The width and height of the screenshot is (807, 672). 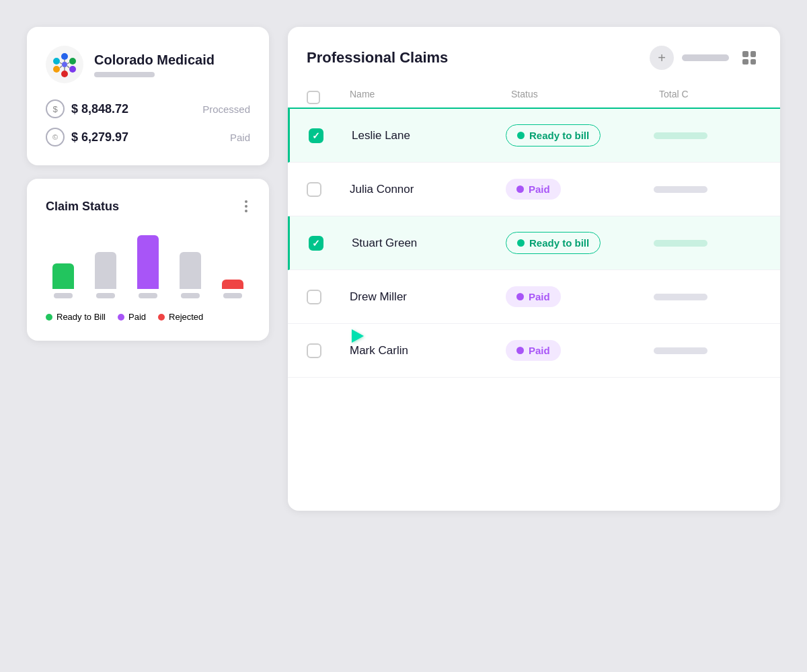 What do you see at coordinates (148, 317) in the screenshot?
I see `chart-legend: Ready to BillPaidRejected` at bounding box center [148, 317].